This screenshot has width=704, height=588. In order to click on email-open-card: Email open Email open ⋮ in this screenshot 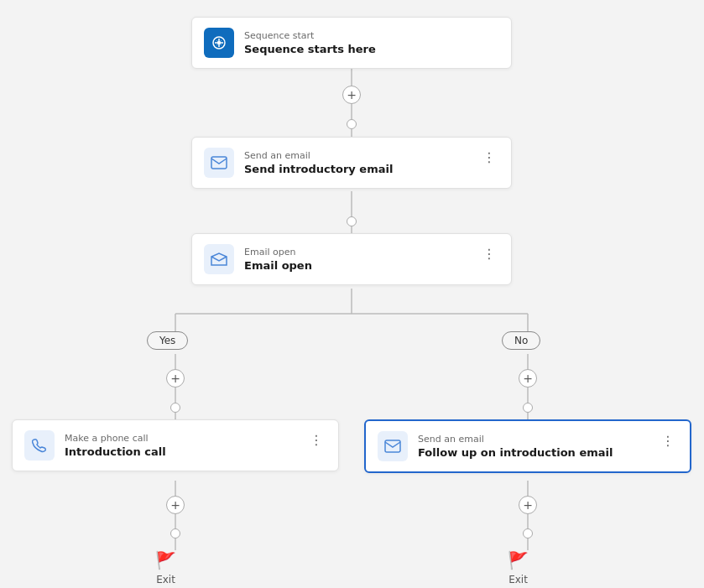, I will do `click(352, 259)`.